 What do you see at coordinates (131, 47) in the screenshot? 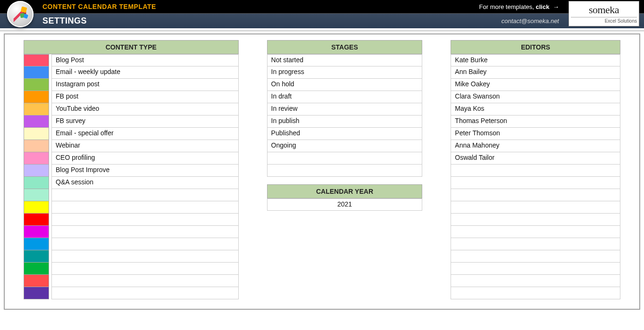
I see `content-type-header: CONTENT TYPE` at bounding box center [131, 47].